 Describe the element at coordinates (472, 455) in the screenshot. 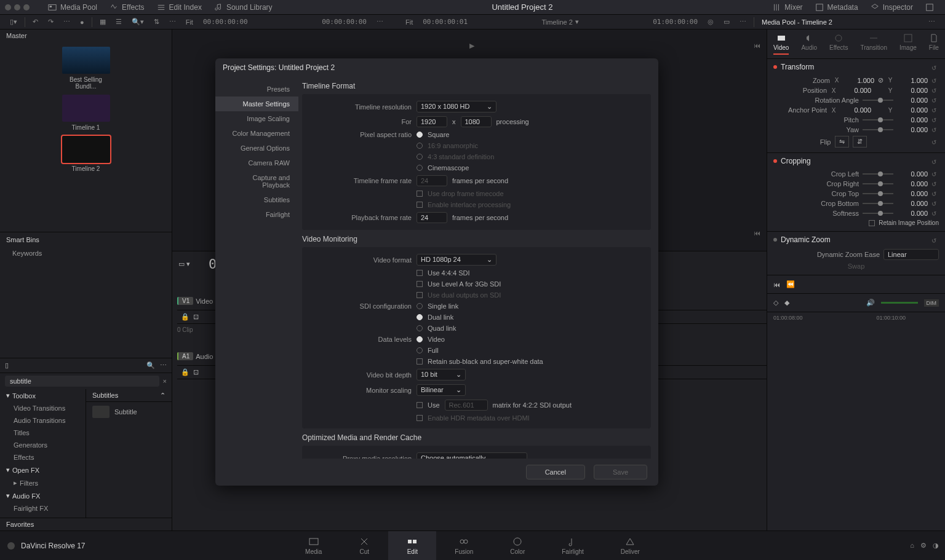

I see `proxy-res-select: Choose automatically⌄` at that location.